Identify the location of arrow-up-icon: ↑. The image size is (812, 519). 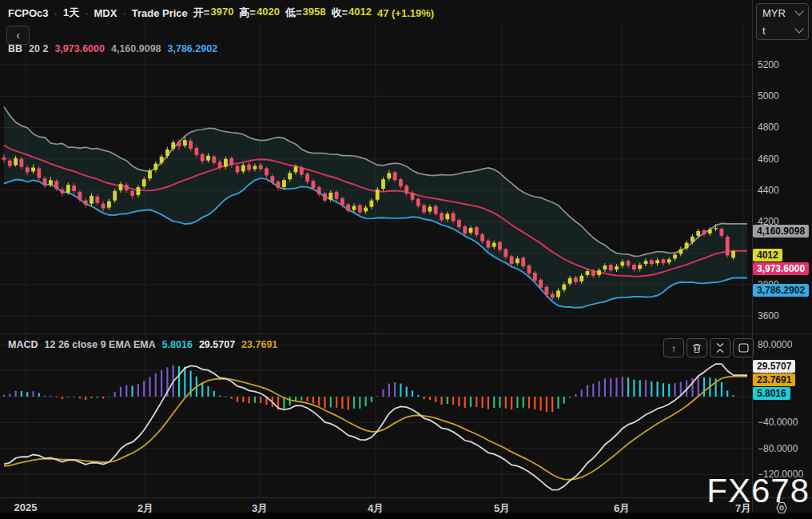
(675, 349).